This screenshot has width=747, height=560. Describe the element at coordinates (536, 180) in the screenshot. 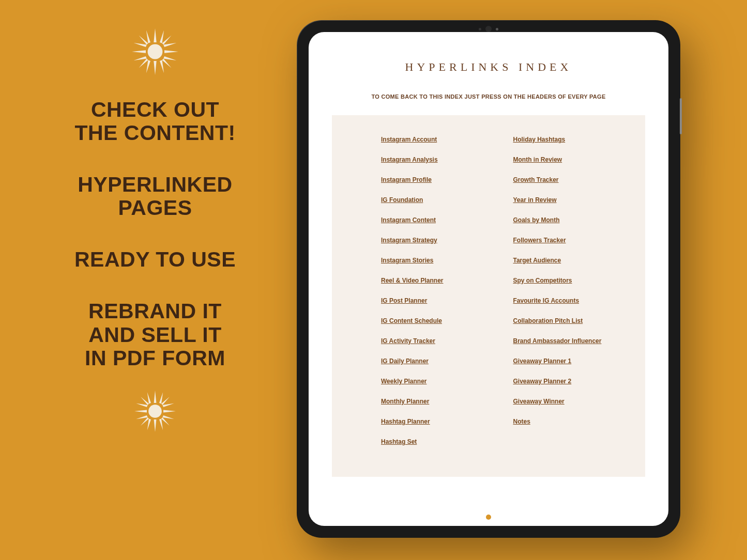

I see `index-link: Growth Tracker` at that location.